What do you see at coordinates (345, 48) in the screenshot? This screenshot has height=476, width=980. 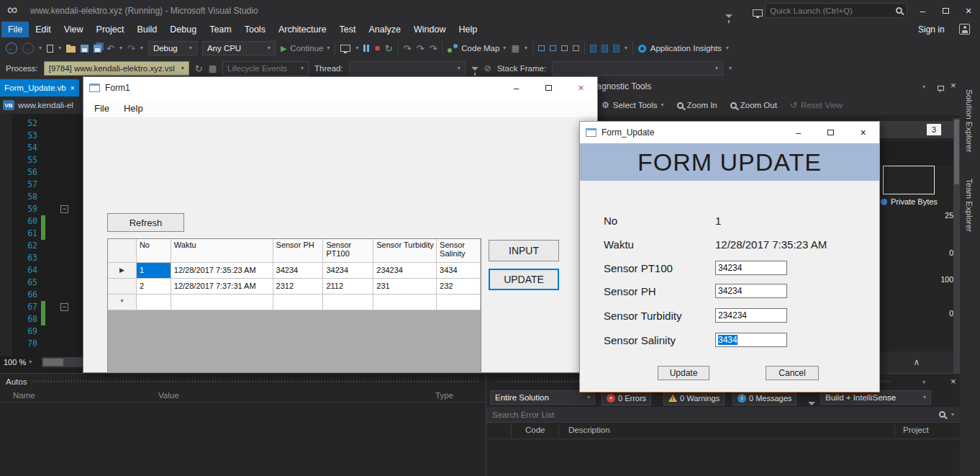 I see `debug-target-icon` at bounding box center [345, 48].